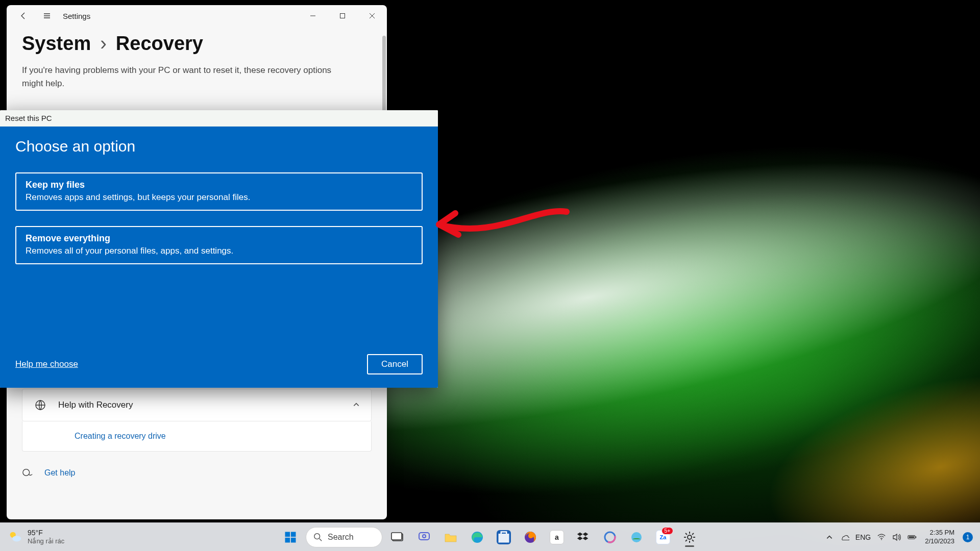  I want to click on taskbar-clock: 2:35 PM 2/10/2023, so click(940, 537).